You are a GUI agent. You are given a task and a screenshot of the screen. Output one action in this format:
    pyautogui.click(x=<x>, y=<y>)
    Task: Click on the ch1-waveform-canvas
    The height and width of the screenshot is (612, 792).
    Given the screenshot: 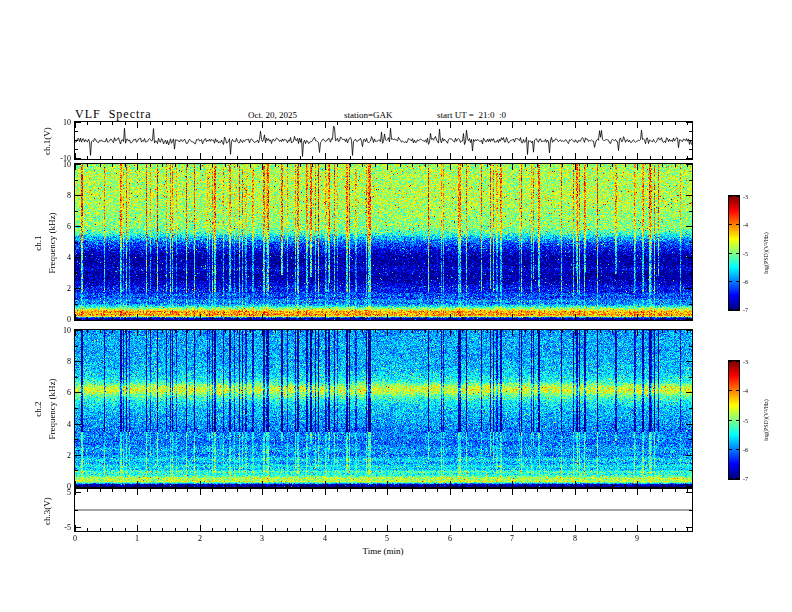 What is the action you would take?
    pyautogui.click(x=384, y=140)
    